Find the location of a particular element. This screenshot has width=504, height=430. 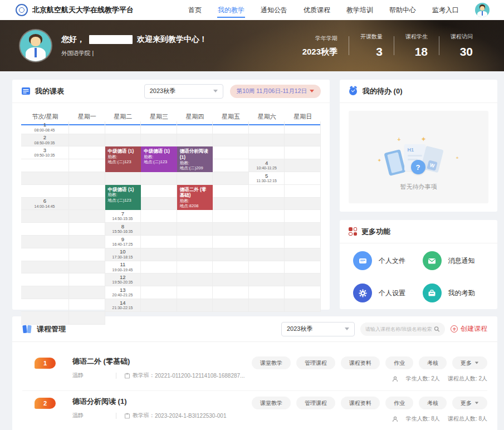

nav-item-6: 帮助中心 is located at coordinates (403, 10).